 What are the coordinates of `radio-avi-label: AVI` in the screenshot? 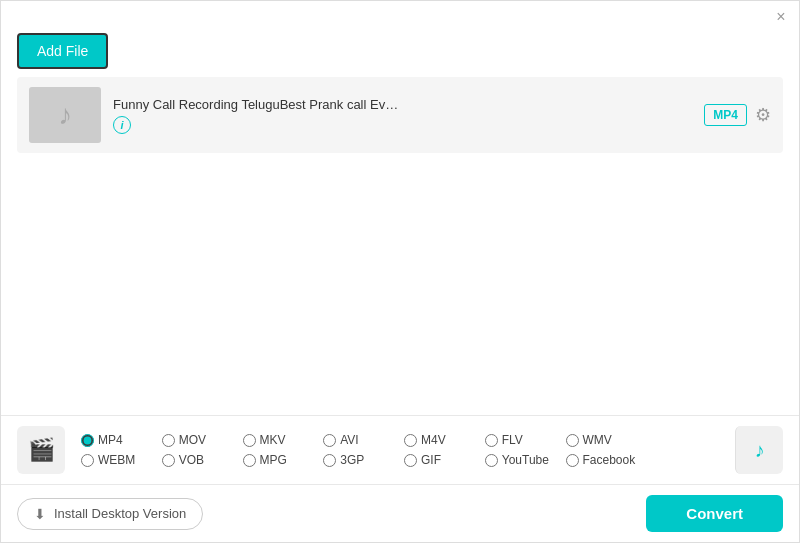 It's located at (349, 440).